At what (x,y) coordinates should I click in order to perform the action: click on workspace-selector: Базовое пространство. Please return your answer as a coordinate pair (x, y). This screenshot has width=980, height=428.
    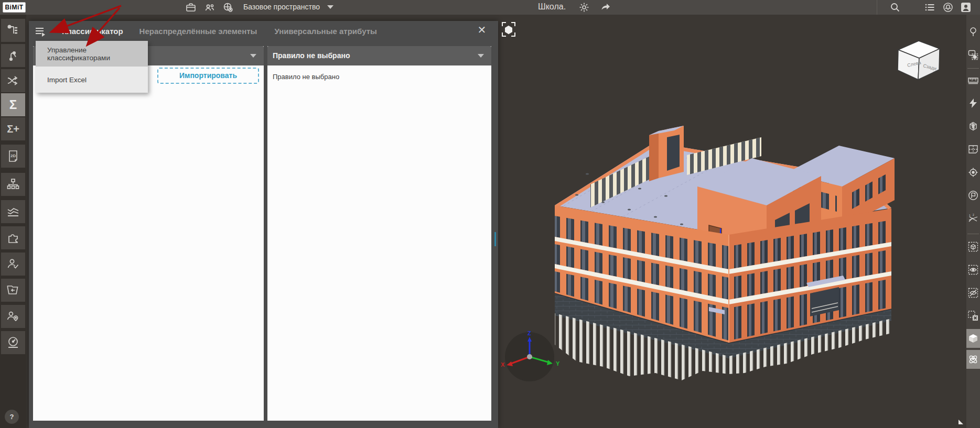
    Looking at the image, I should click on (282, 7).